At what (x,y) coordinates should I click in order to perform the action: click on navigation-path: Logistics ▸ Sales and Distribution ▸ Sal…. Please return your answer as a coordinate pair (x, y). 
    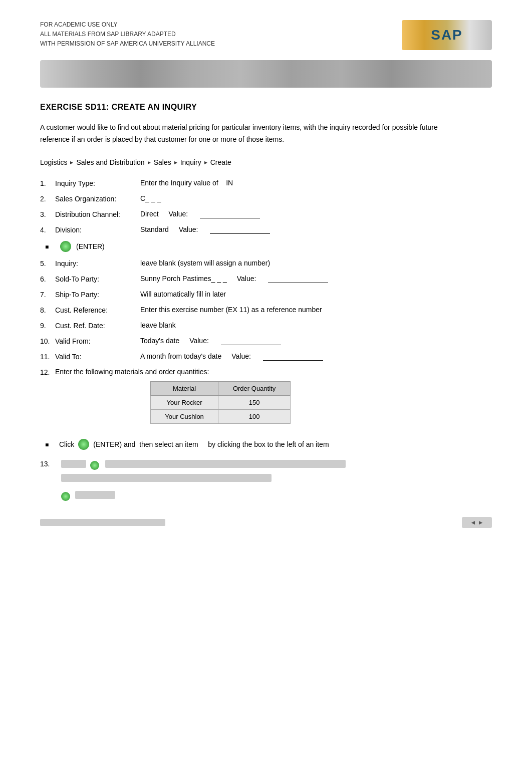
    Looking at the image, I should click on (266, 162).